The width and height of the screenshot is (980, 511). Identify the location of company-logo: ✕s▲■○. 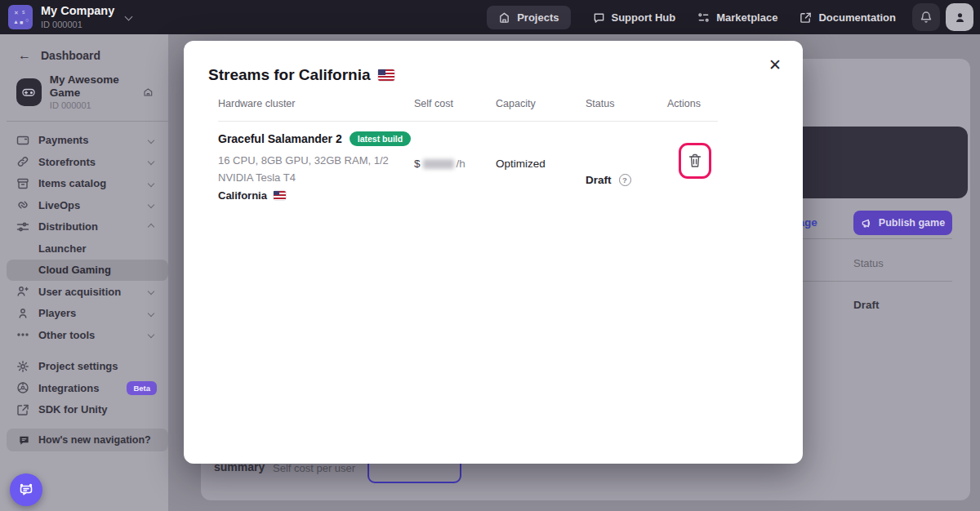
(20, 17).